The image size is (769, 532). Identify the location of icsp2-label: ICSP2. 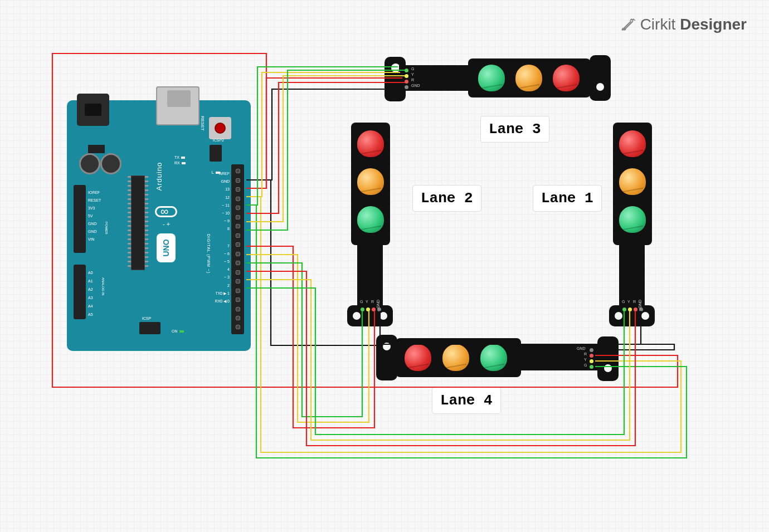
(218, 140).